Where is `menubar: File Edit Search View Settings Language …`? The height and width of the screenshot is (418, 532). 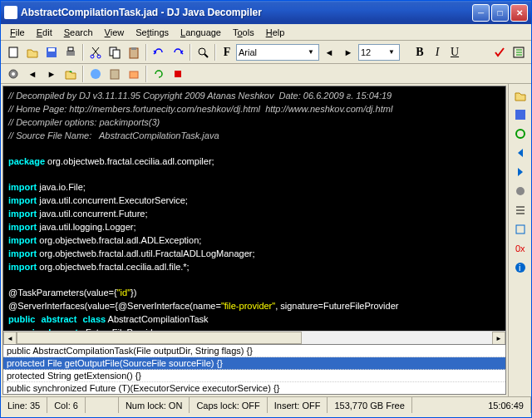 menubar: File Edit Search View Settings Language … is located at coordinates (266, 32).